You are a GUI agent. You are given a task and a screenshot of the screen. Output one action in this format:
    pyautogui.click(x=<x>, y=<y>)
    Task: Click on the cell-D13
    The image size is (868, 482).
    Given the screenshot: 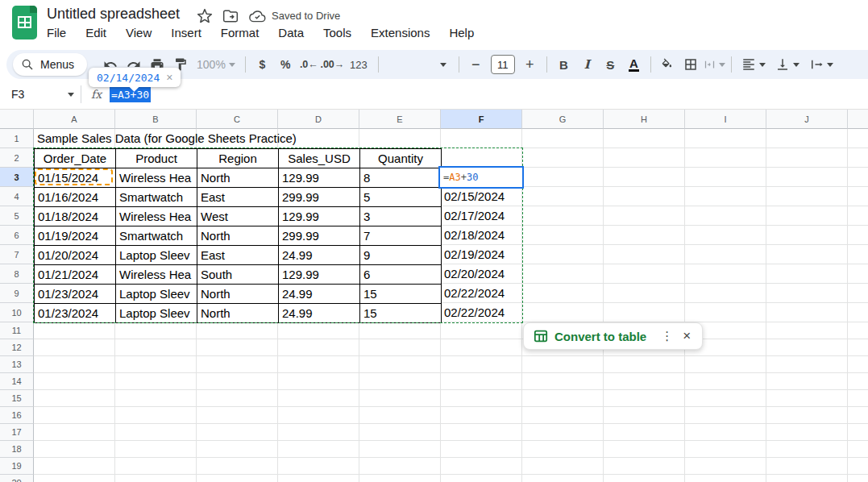 What is the action you would take?
    pyautogui.click(x=319, y=364)
    